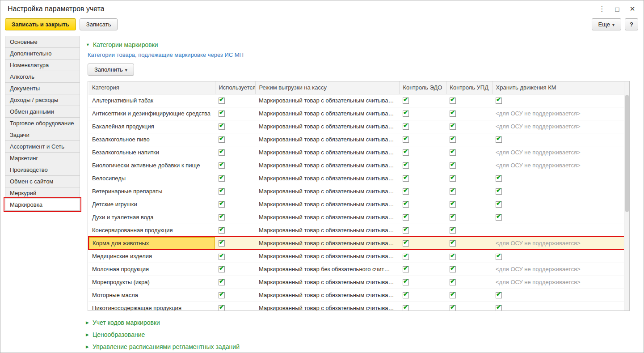 The image size is (644, 353). What do you see at coordinates (152, 282) in the screenshot?
I see `category-cell: Морепродукты (икра)` at bounding box center [152, 282].